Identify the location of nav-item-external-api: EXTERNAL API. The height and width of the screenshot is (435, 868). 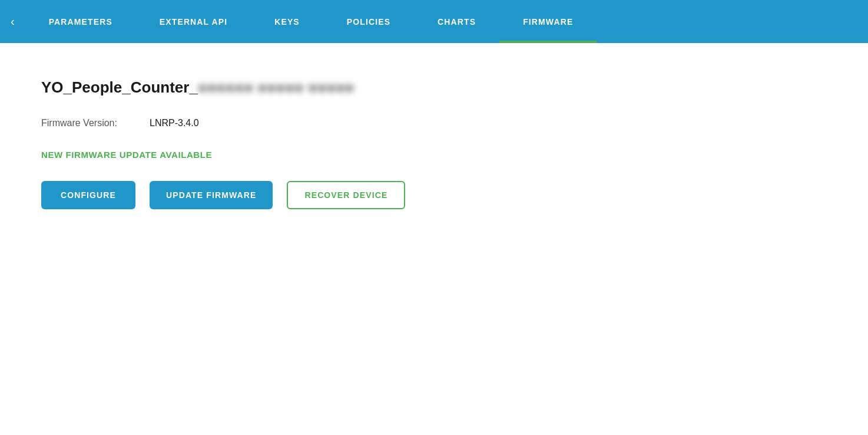
(193, 21).